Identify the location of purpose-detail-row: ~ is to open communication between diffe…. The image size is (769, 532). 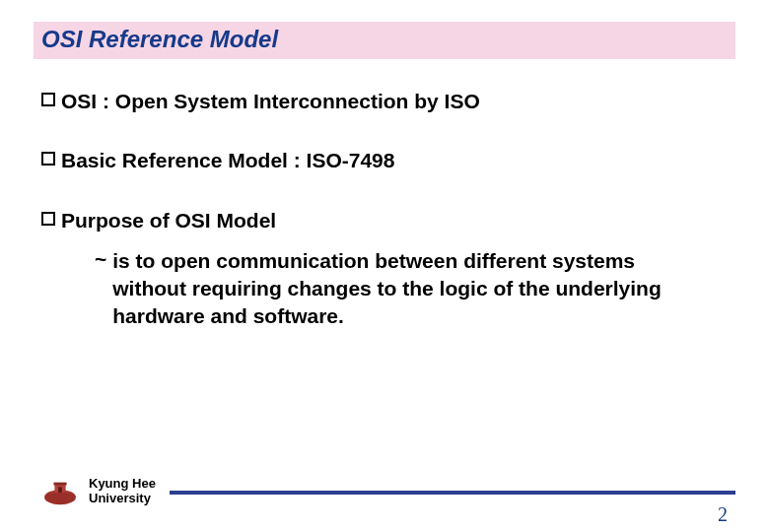
(396, 290).